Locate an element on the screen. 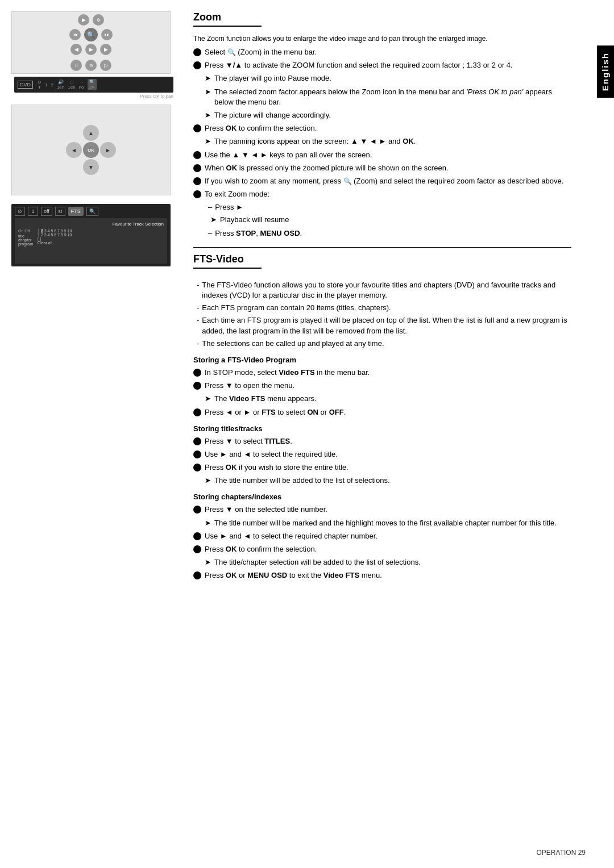 Image resolution: width=614 pixels, height=868 pixels. fts-intro-3-text: Each time an FTS program is played it wi… is located at coordinates (387, 326).